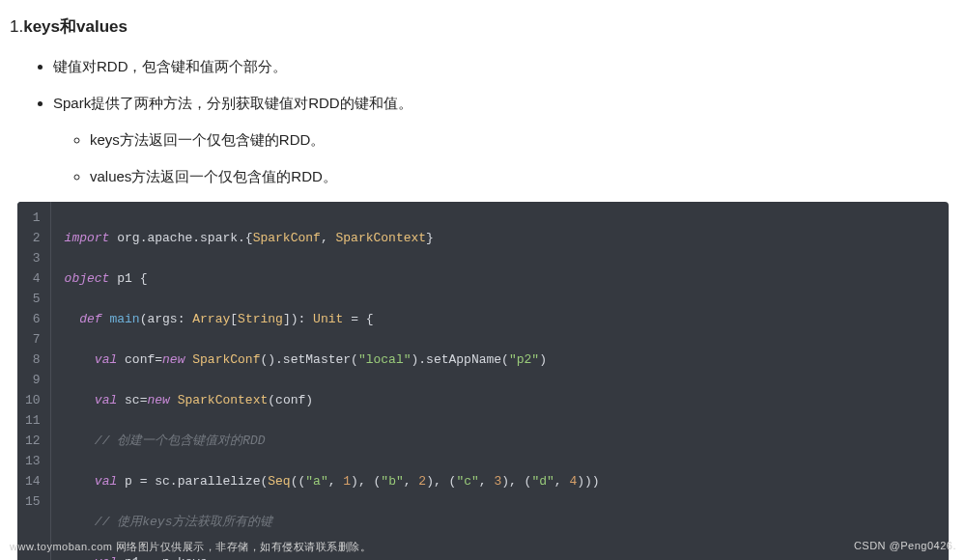 This screenshot has width=966, height=560. Describe the element at coordinates (33, 299) in the screenshot. I see `line-number: 5` at that location.